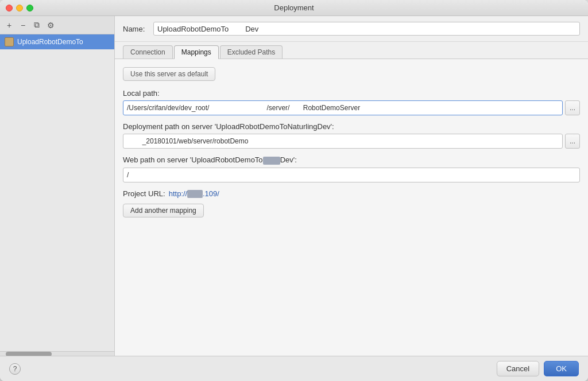  Describe the element at coordinates (144, 194) in the screenshot. I see `project-url-label: Project URL:` at that location.